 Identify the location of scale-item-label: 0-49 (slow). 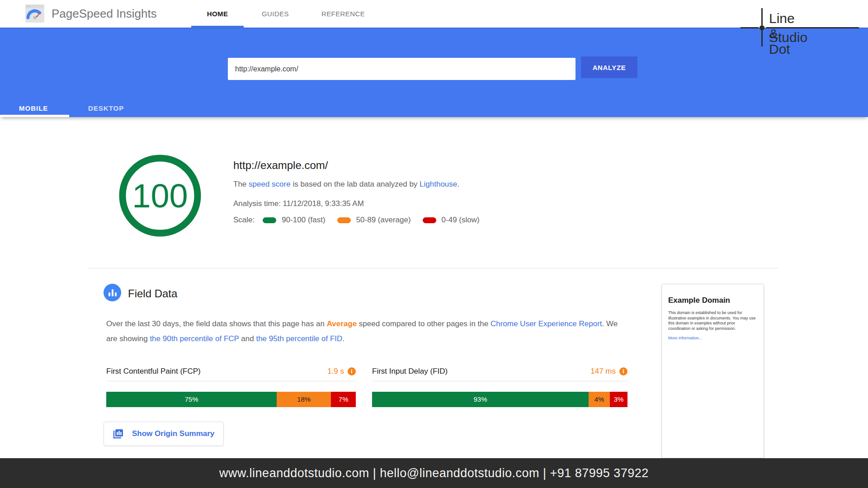
(461, 220).